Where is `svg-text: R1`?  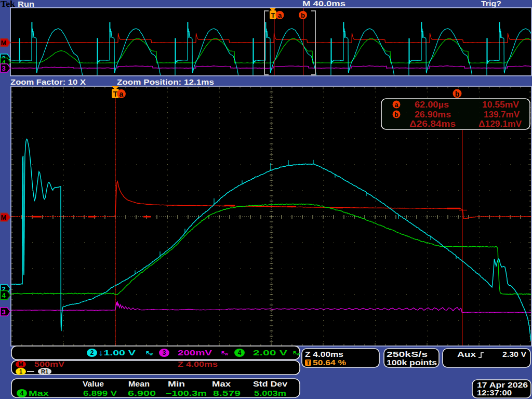 svg-text: R1 is located at coordinates (45, 371).